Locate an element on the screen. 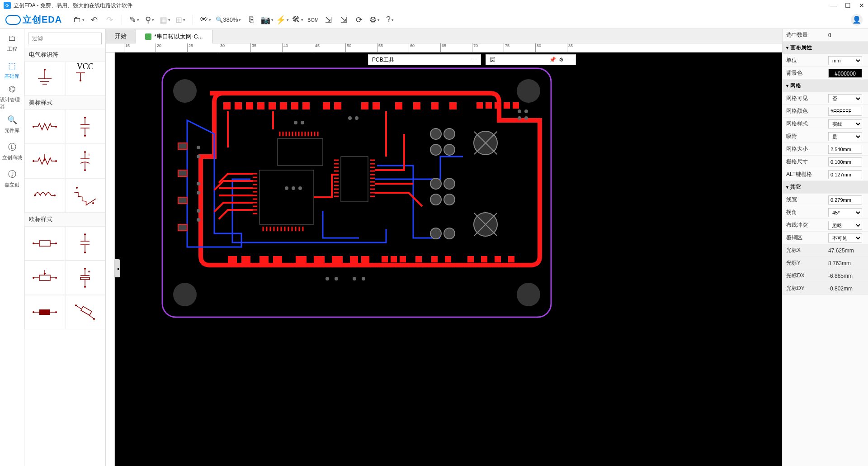  camera-button: 📷▾ is located at coordinates (267, 20).